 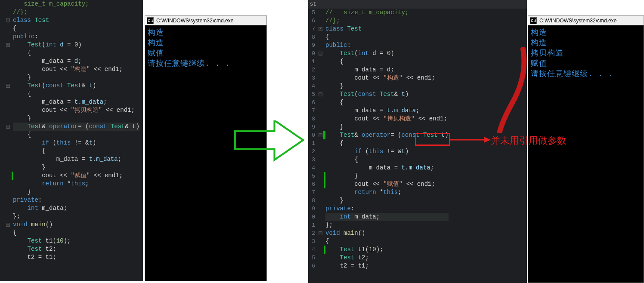 What do you see at coordinates (206, 48) in the screenshot?
I see `left-terminal-body: 构造构造赋值请按任意键继续. . .` at bounding box center [206, 48].